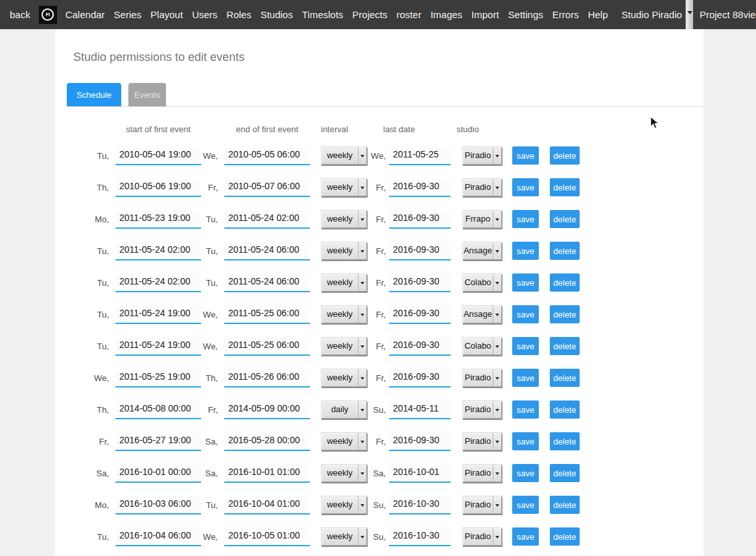  I want to click on nav-item-users: Users, so click(205, 14).